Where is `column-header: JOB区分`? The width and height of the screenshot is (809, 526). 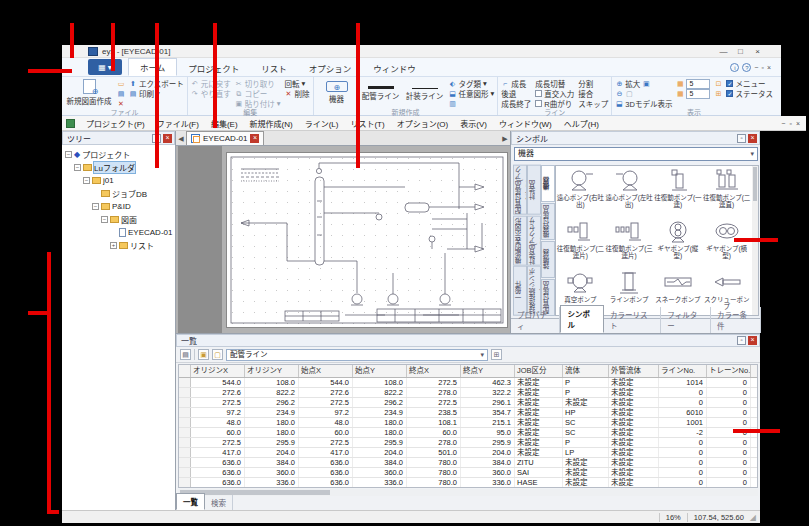 column-header: JOB区分 is located at coordinates (539, 371).